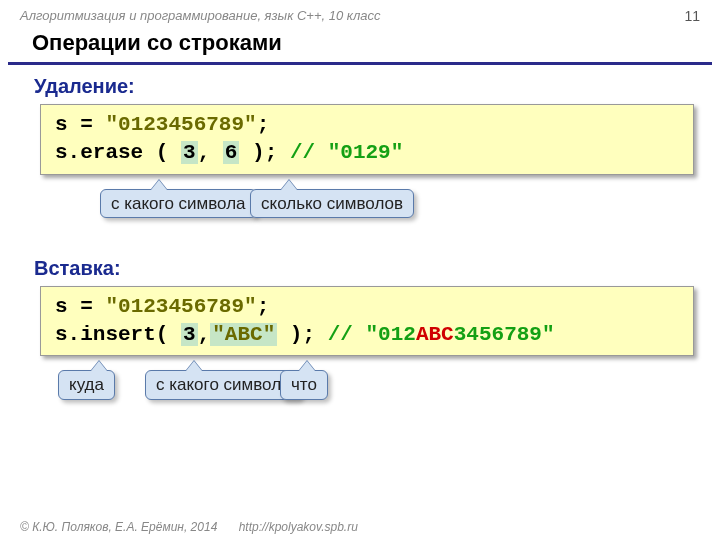  Describe the element at coordinates (367, 140) in the screenshot. I see `erase-codebox: s = "0123456789"; s.erase ( 3, 6 ); // "…` at that location.